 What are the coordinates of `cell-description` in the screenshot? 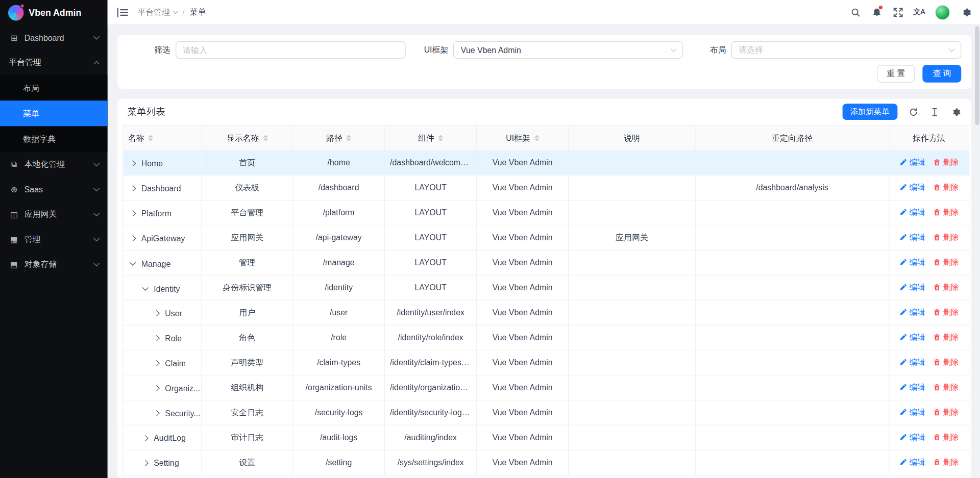 It's located at (632, 412).